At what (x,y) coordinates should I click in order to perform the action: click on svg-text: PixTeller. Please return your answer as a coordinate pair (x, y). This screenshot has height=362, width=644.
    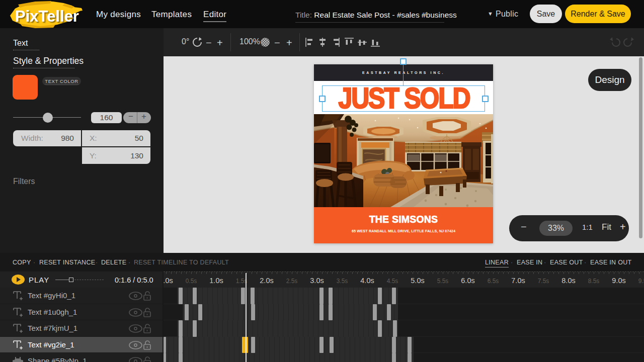
    Looking at the image, I should click on (47, 16).